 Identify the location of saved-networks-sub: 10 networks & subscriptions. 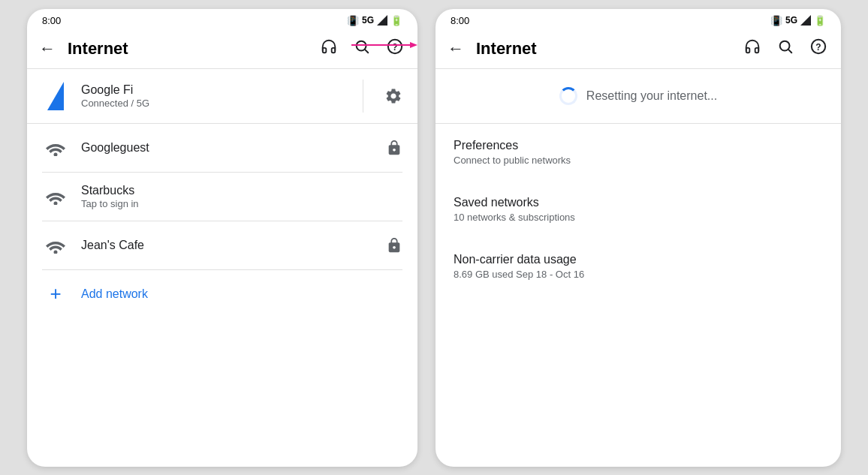
(638, 218).